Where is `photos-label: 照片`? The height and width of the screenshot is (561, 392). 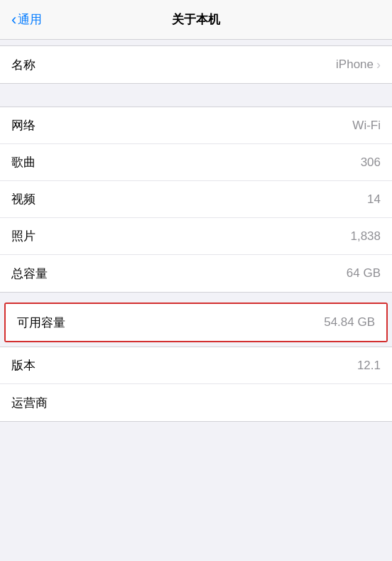 photos-label: 照片 is located at coordinates (23, 236).